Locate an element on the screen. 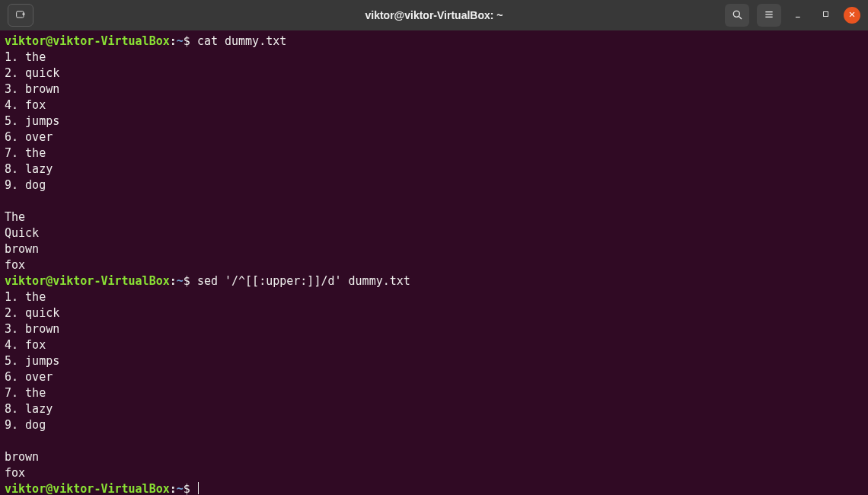 The height and width of the screenshot is (495, 868). command-text: cat dummy.txt is located at coordinates (242, 41).